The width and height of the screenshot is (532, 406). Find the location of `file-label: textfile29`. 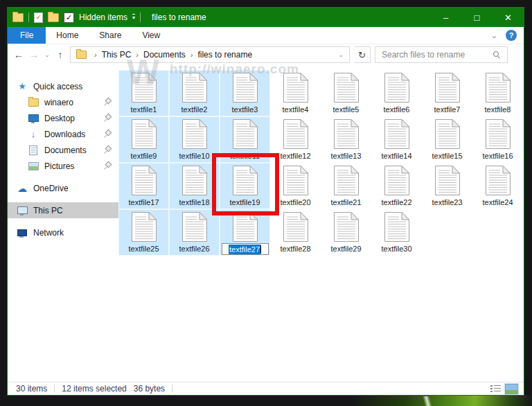

file-label: textfile29 is located at coordinates (346, 249).